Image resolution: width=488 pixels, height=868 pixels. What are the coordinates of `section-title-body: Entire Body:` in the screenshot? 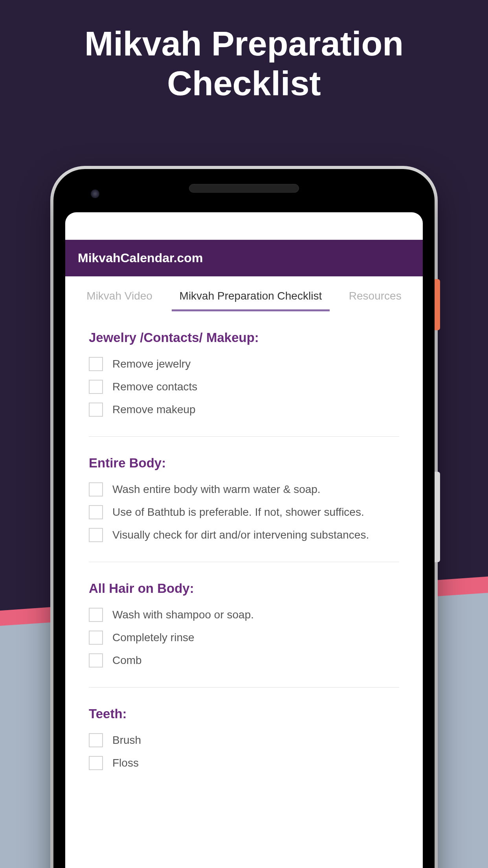 It's located at (244, 463).